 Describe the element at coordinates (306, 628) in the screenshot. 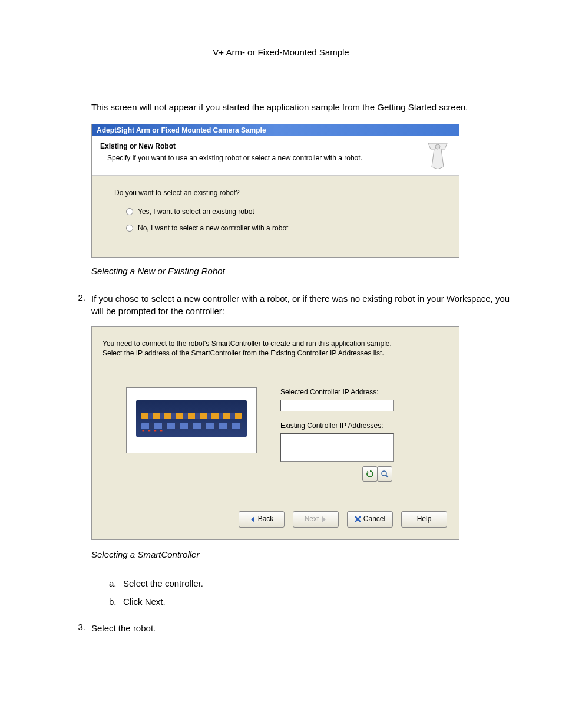

I see `list-text: Select the robot.` at that location.